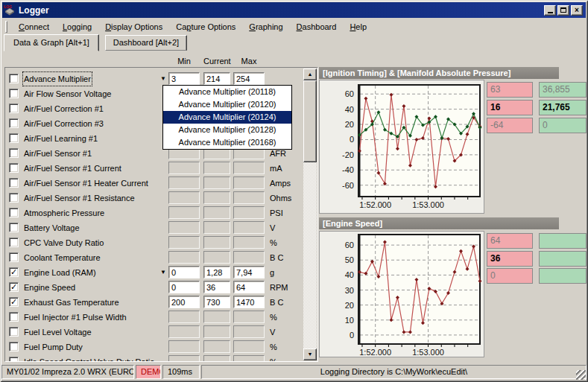 This screenshot has width=588, height=382. What do you see at coordinates (310, 121) in the screenshot?
I see `scrollbar-thumb` at bounding box center [310, 121].